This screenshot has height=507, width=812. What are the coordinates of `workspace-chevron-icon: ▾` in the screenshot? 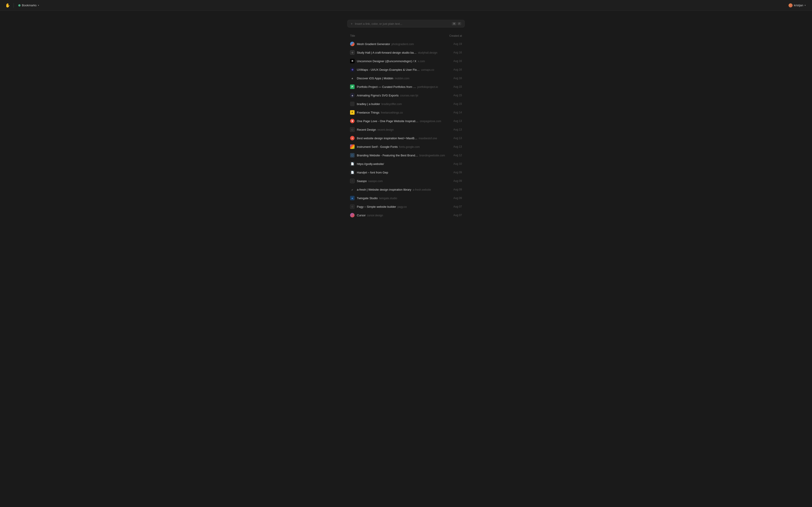 It's located at (38, 5).